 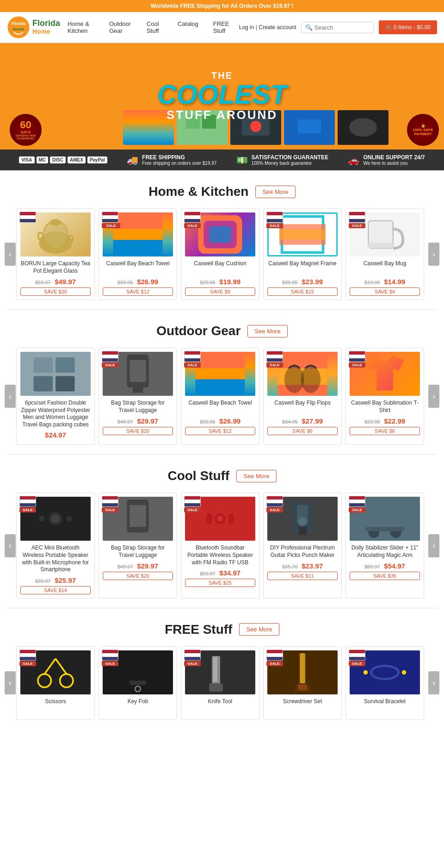 I want to click on trust-bar: VISA MC DISC AMEX PayPal 🚚 FREE SHIPPING…, so click(x=222, y=160).